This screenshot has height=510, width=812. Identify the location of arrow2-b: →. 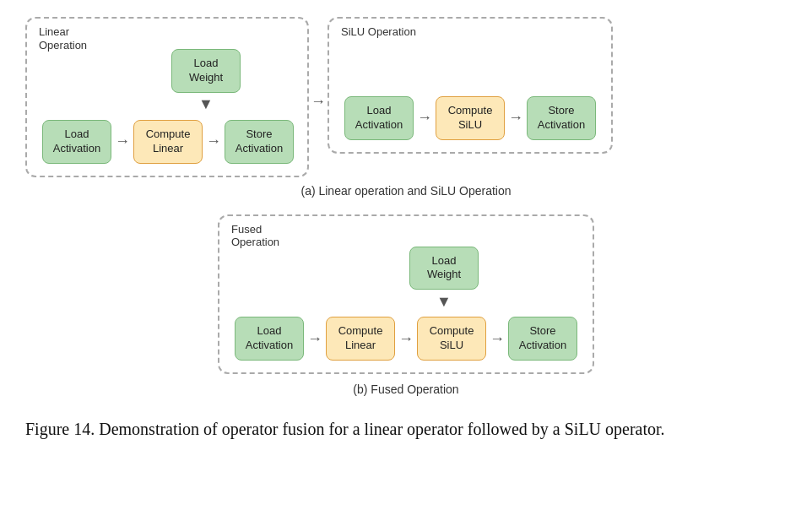
(406, 339).